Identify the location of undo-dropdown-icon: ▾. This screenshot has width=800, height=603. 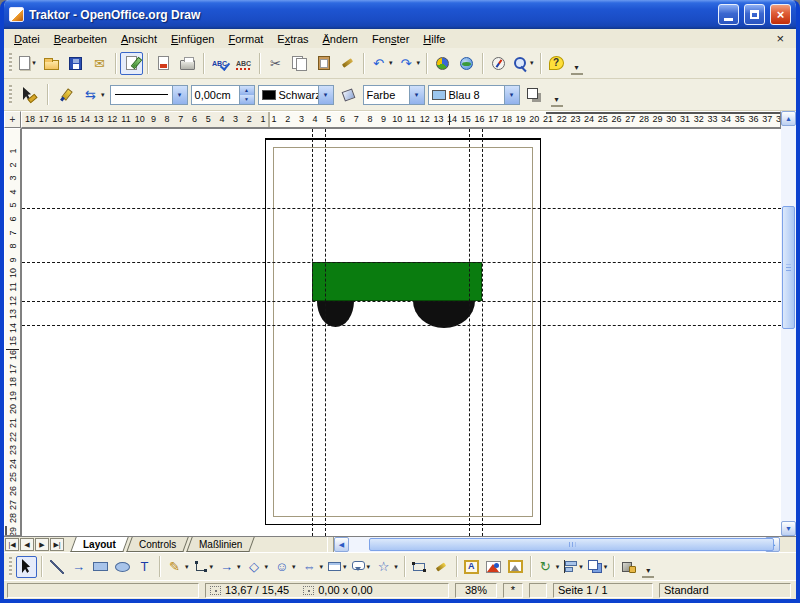
(391, 63).